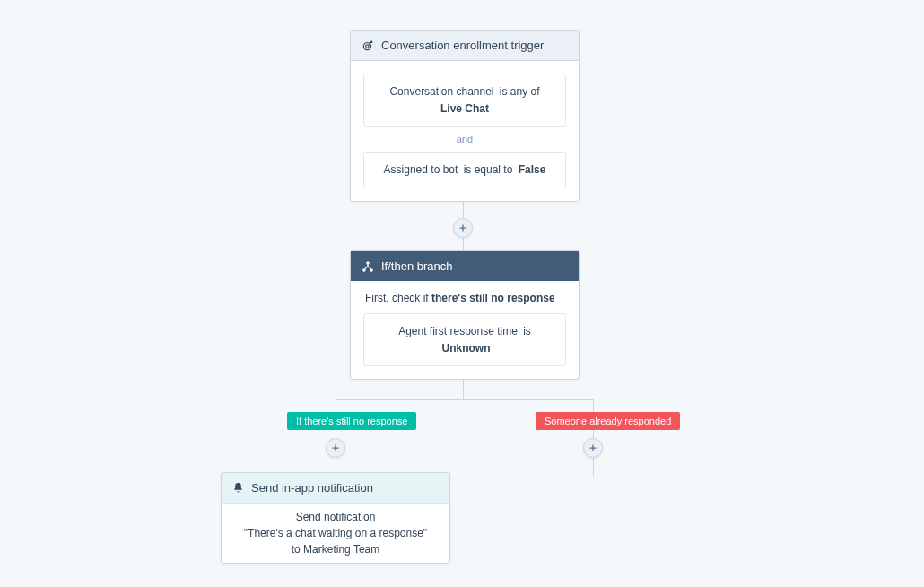  Describe the element at coordinates (312, 488) in the screenshot. I see `action-title: Send in-app notification` at that location.